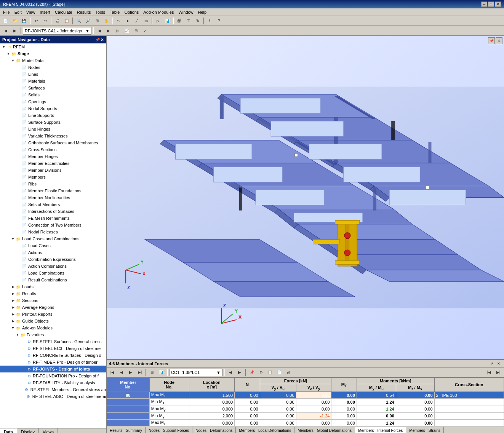  Describe the element at coordinates (265, 430) in the screenshot. I see `tab-members-local: Members - Local Deformations` at that location.